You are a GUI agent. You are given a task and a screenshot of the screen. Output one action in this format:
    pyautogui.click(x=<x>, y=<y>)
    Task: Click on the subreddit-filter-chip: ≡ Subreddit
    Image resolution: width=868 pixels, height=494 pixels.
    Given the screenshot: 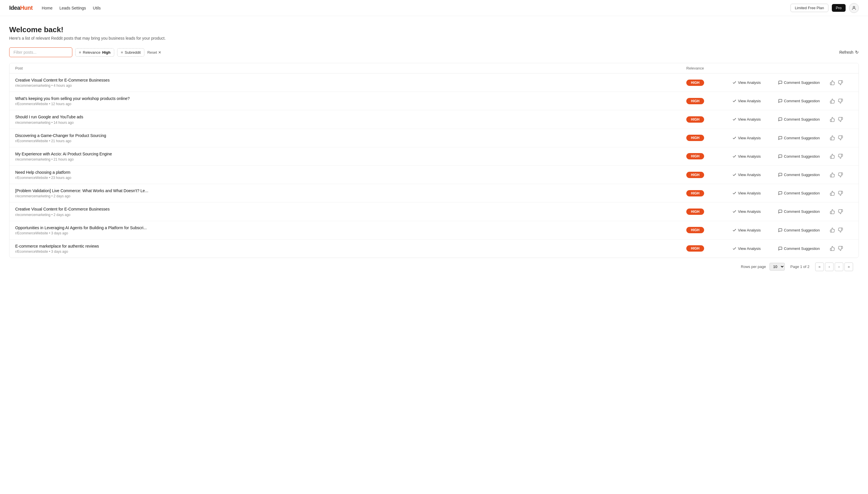 What is the action you would take?
    pyautogui.click(x=131, y=52)
    